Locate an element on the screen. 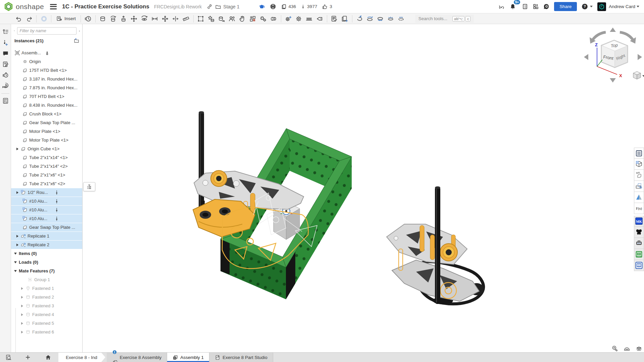  view-cube-top-label: Top is located at coordinates (614, 46).